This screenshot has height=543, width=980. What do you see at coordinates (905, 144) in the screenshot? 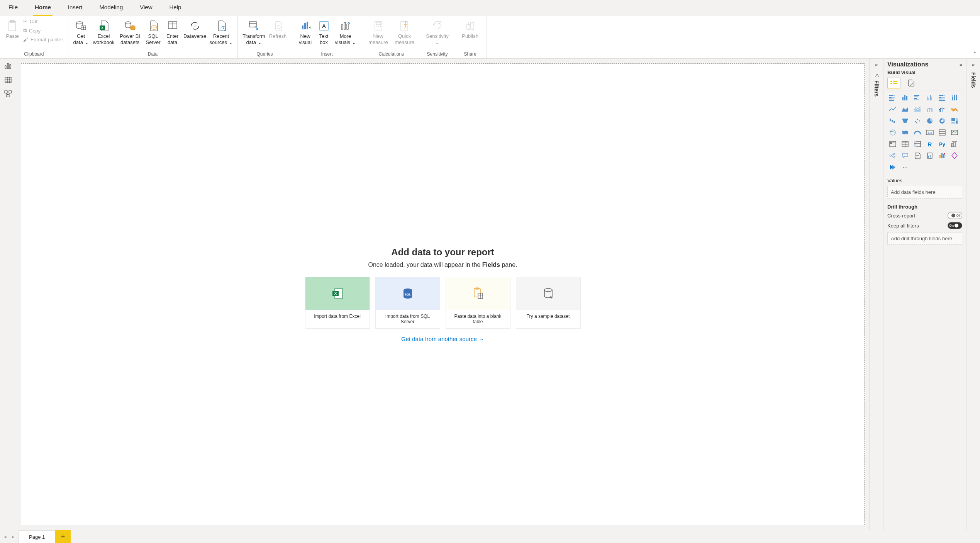
I see `table-icon` at bounding box center [905, 144].